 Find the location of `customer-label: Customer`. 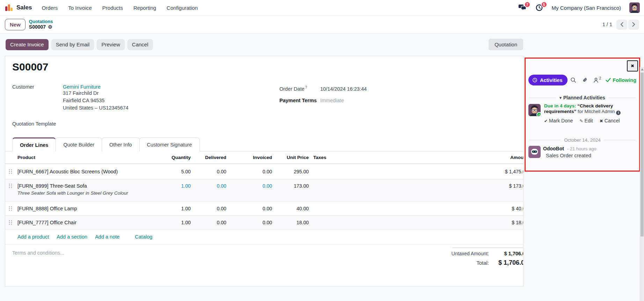

customer-label: Customer is located at coordinates (38, 98).